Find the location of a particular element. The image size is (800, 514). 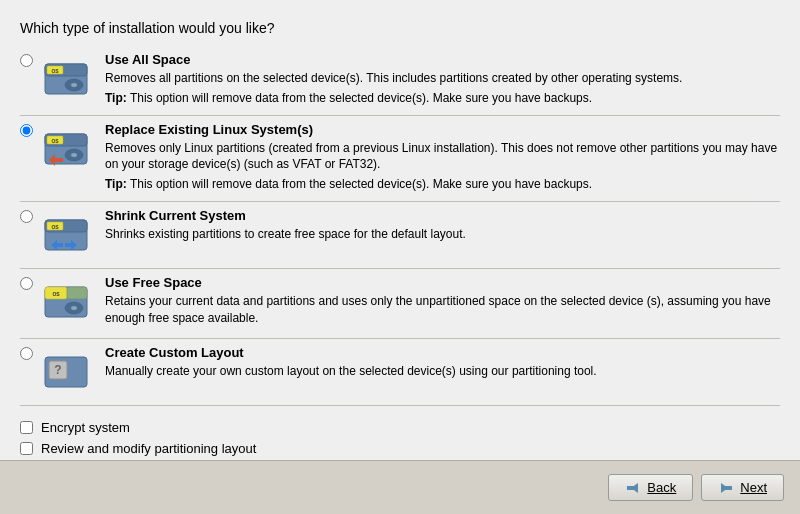

option-title-1: Use All Space is located at coordinates (442, 60).